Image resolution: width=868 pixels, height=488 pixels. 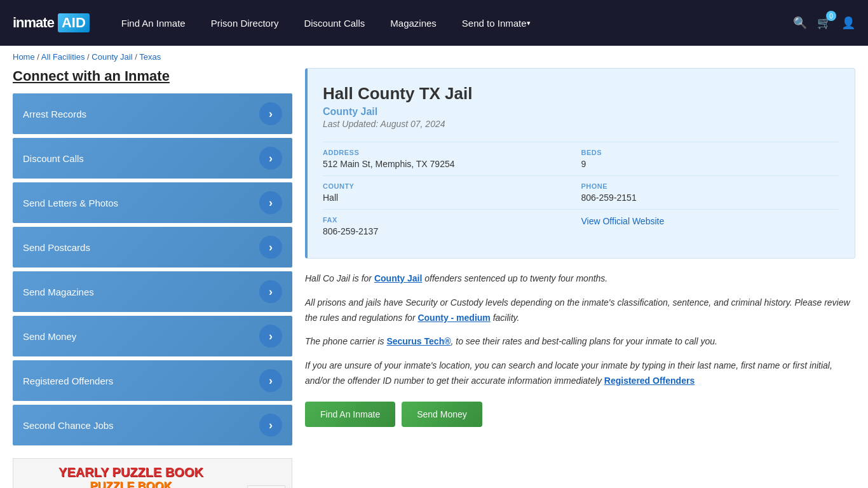 I want to click on desc-para2-suffix: facility., so click(x=505, y=318).